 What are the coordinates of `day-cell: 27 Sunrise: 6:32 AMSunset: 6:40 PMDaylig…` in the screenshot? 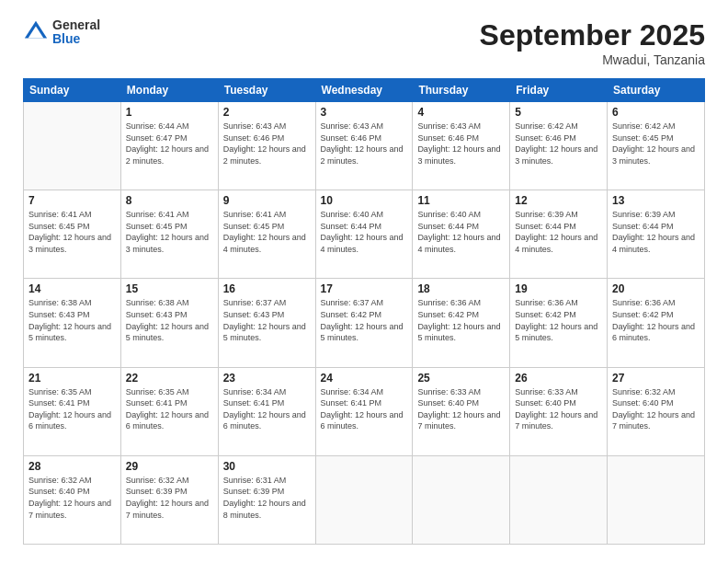 It's located at (656, 411).